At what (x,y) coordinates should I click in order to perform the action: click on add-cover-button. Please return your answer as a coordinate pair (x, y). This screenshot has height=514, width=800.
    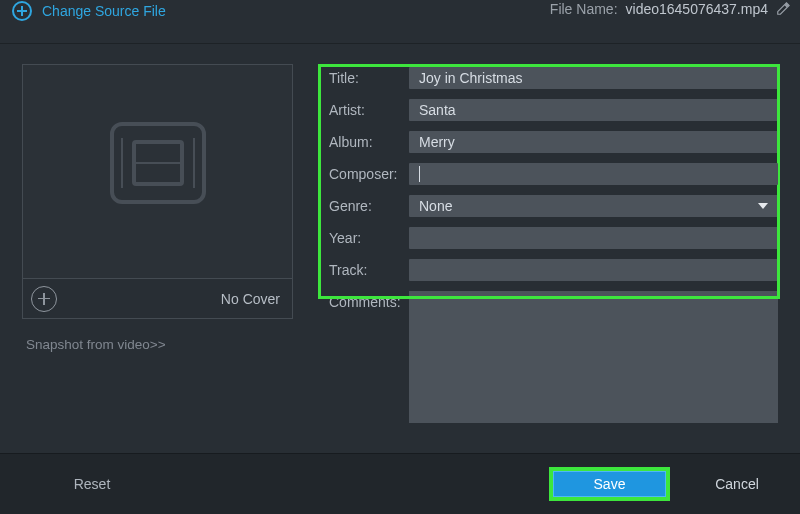
    Looking at the image, I should click on (44, 299).